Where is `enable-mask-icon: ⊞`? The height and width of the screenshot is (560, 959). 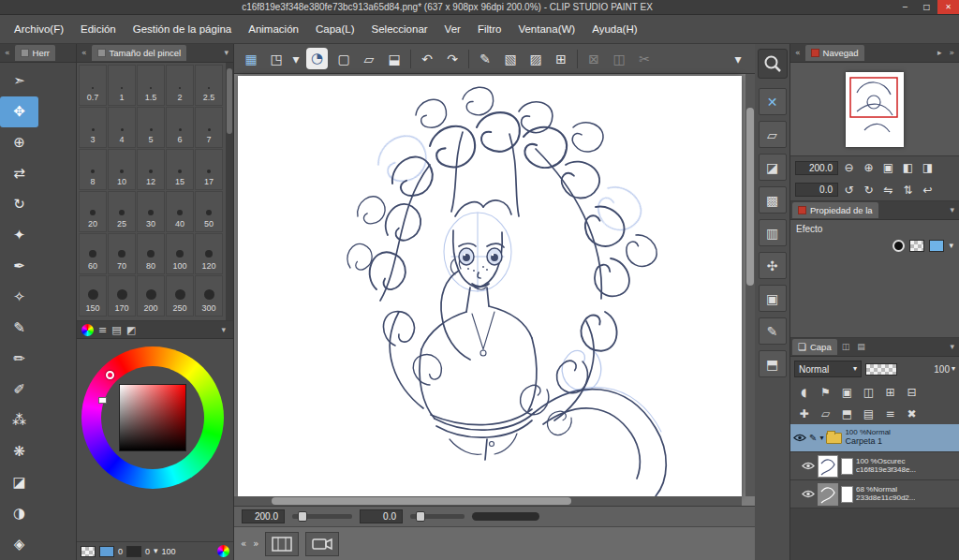
enable-mask-icon: ⊞ is located at coordinates (890, 391).